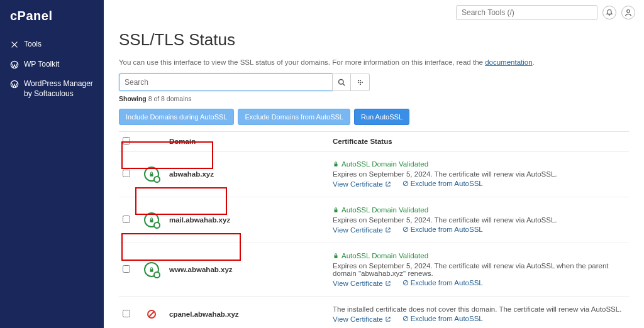 Image resolution: width=644 pixels, height=328 pixels. What do you see at coordinates (226, 82) in the screenshot?
I see `domain-filter-input` at bounding box center [226, 82].